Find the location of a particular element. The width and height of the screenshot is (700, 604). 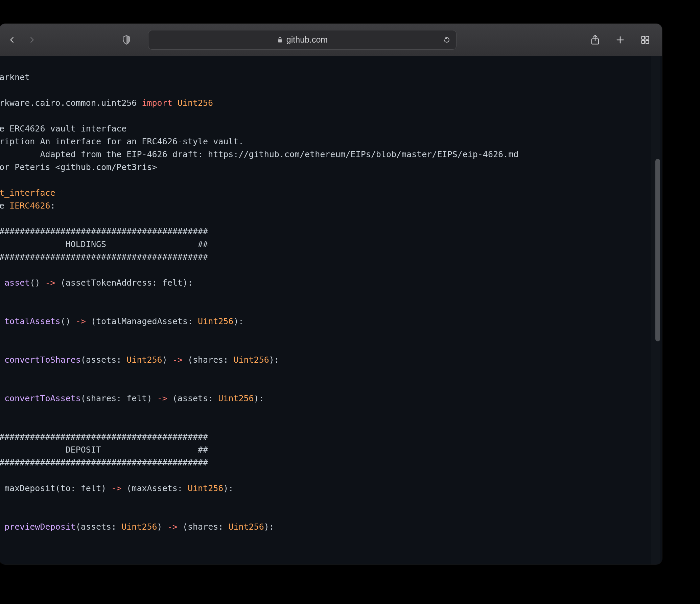

shield-icon is located at coordinates (126, 40).